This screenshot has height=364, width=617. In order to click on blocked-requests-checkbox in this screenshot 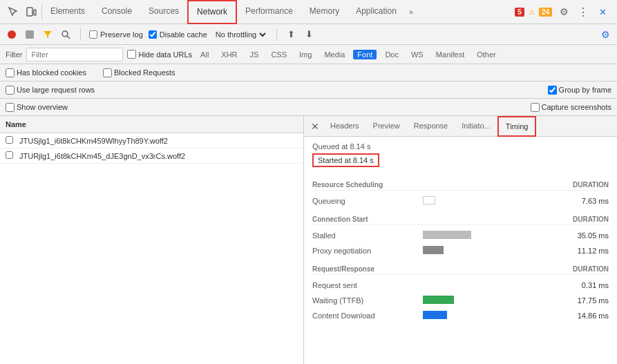, I will do `click(108, 73)`.